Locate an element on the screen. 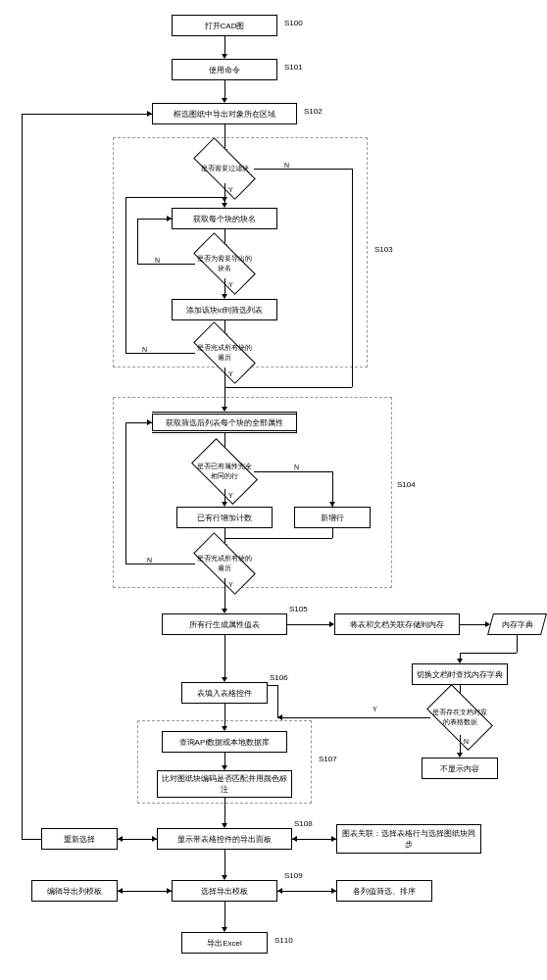 Image resolution: width=547 pixels, height=980 pixels. step-s110: S110 is located at coordinates (284, 941).